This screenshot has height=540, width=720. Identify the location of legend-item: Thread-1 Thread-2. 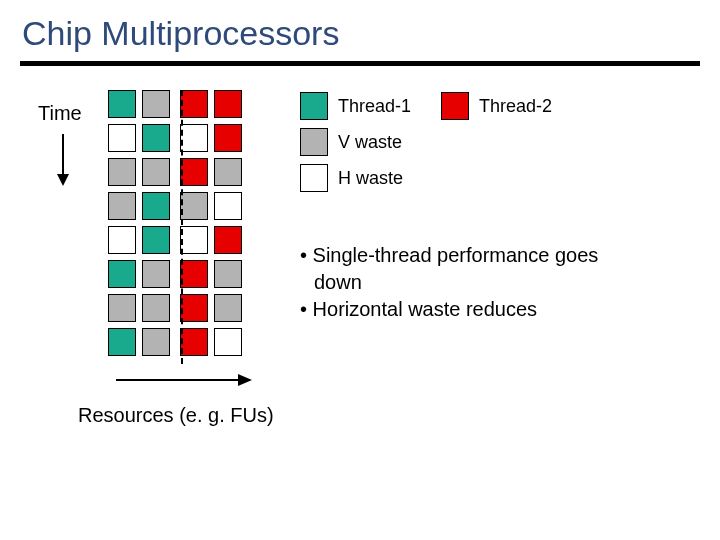
(441, 106).